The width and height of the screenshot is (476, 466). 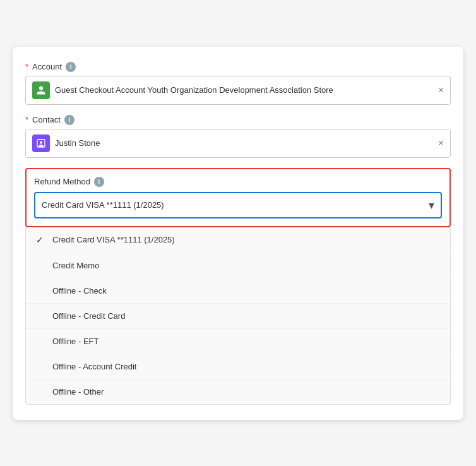 What do you see at coordinates (238, 205) in the screenshot?
I see `refund-method-dropdown: Credit Card VISA **1111 (1/2025) ▾` at bounding box center [238, 205].